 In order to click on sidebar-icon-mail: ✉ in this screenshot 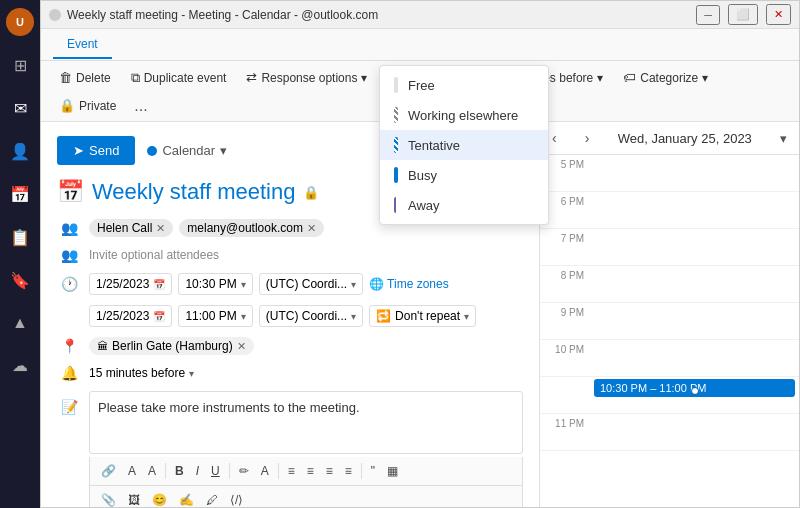, I will do `click(20, 108)`.